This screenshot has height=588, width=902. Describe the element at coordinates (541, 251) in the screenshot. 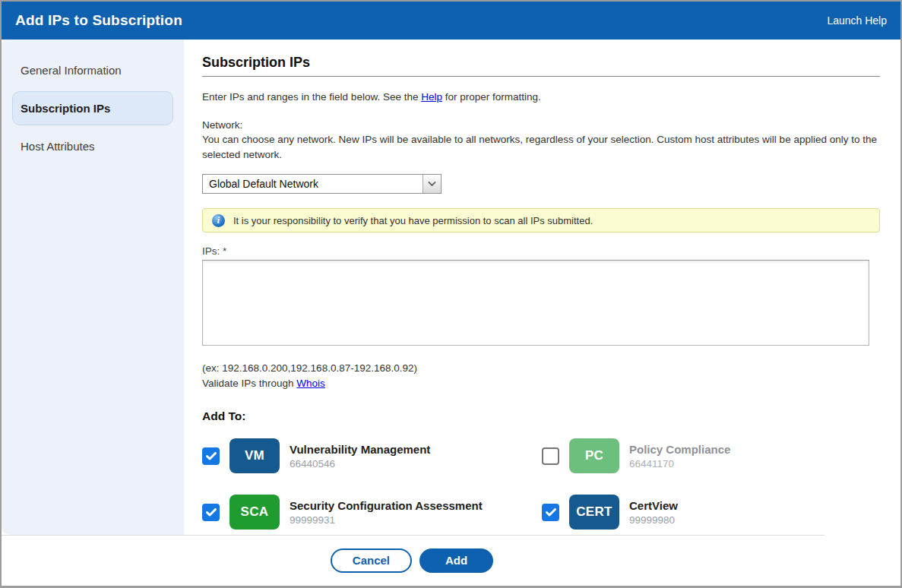

I see `ips-label: IPs: *` at that location.